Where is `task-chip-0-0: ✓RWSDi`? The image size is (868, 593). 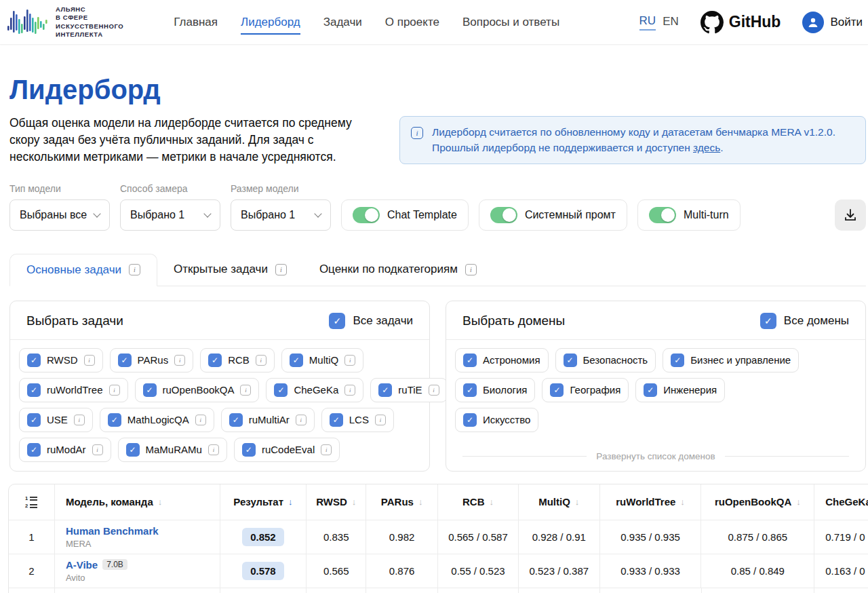
task-chip-0-0: ✓RWSDi is located at coordinates (61, 360).